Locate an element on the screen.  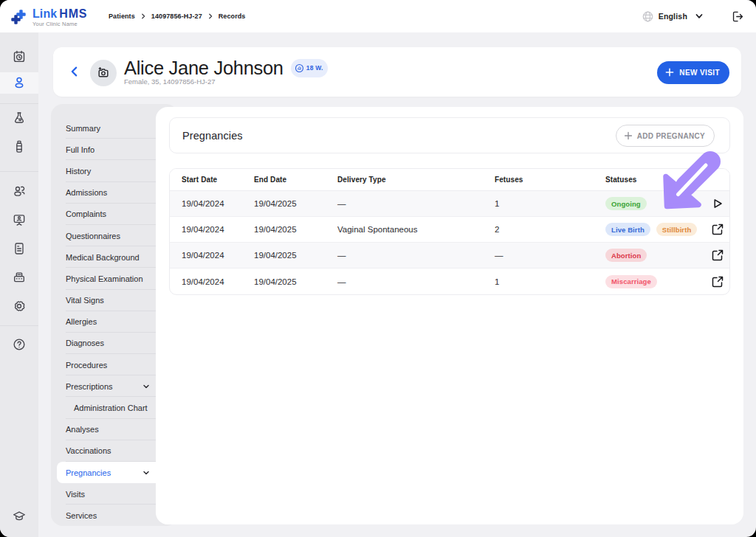
status-badge: Stillbirth is located at coordinates (677, 229).